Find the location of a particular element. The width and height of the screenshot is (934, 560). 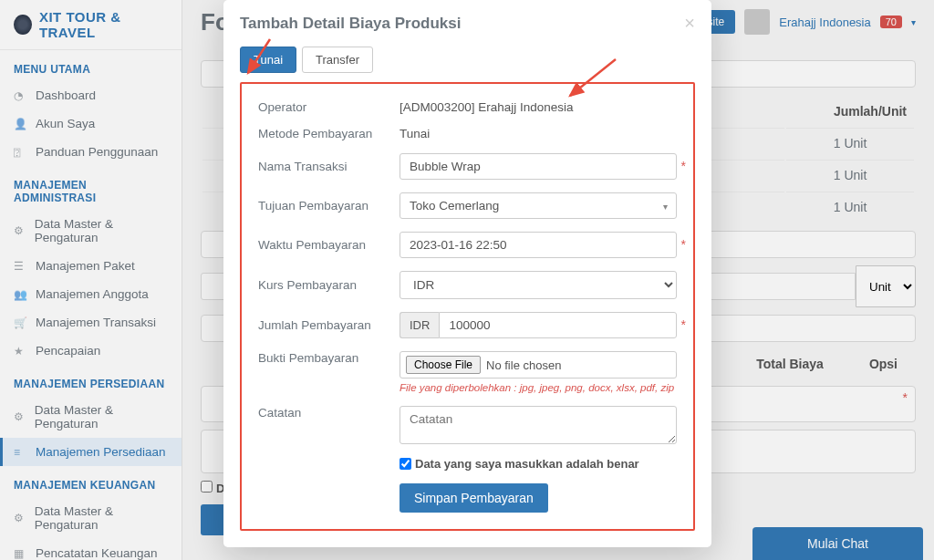

jumlah-input is located at coordinates (558, 325).